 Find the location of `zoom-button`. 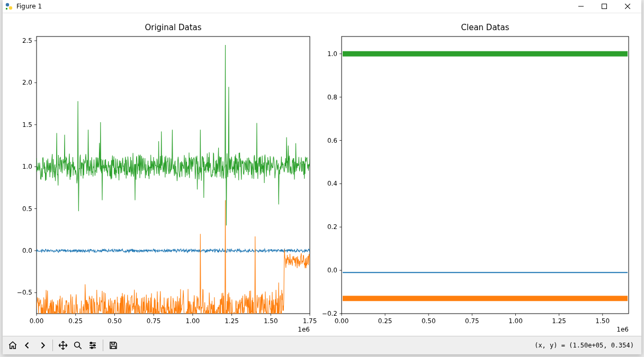

zoom-button is located at coordinates (78, 345).